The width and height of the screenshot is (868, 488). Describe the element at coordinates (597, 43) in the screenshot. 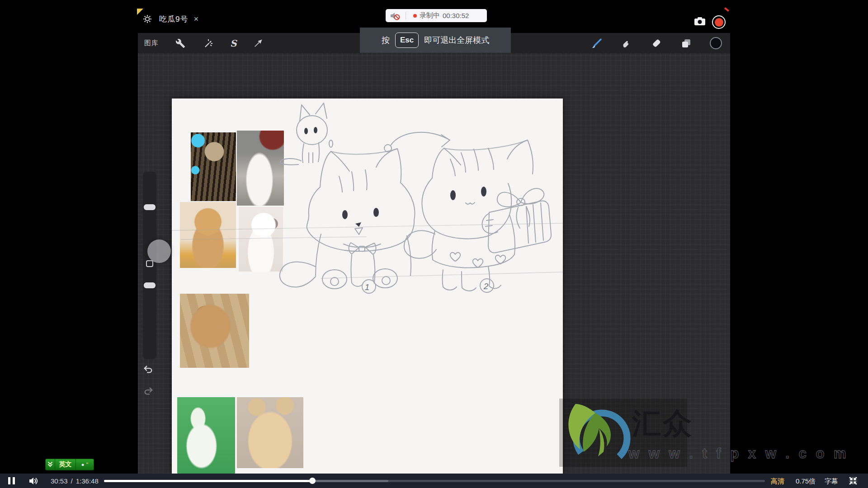

I see `brush-tool-icon` at that location.